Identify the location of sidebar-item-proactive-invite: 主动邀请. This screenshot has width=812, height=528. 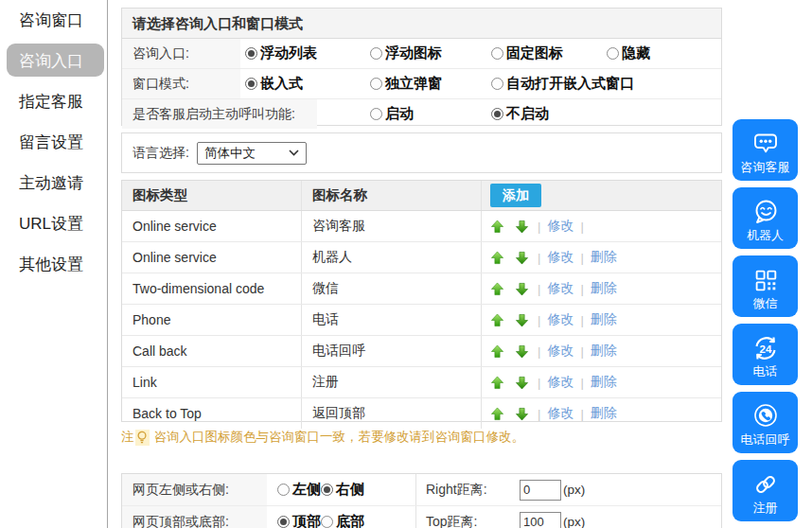
(53, 184).